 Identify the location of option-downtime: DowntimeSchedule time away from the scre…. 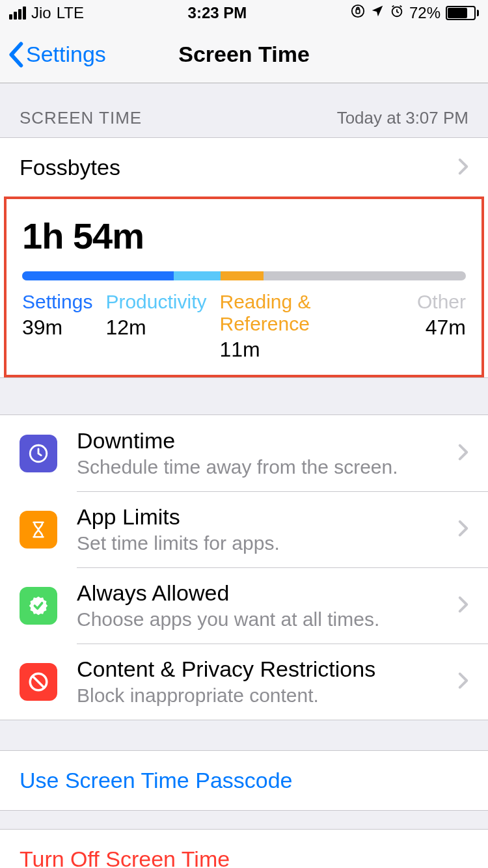
(244, 453).